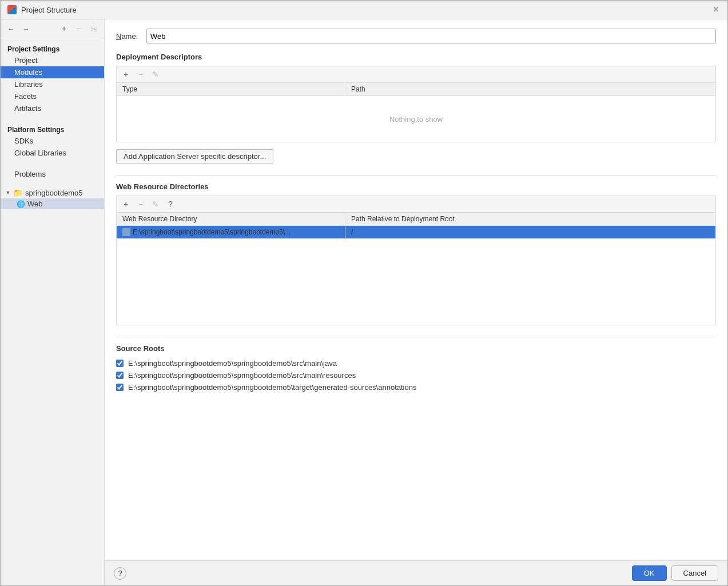  What do you see at coordinates (53, 204) in the screenshot?
I see `tree-child-web: 🌐 Web` at bounding box center [53, 204].